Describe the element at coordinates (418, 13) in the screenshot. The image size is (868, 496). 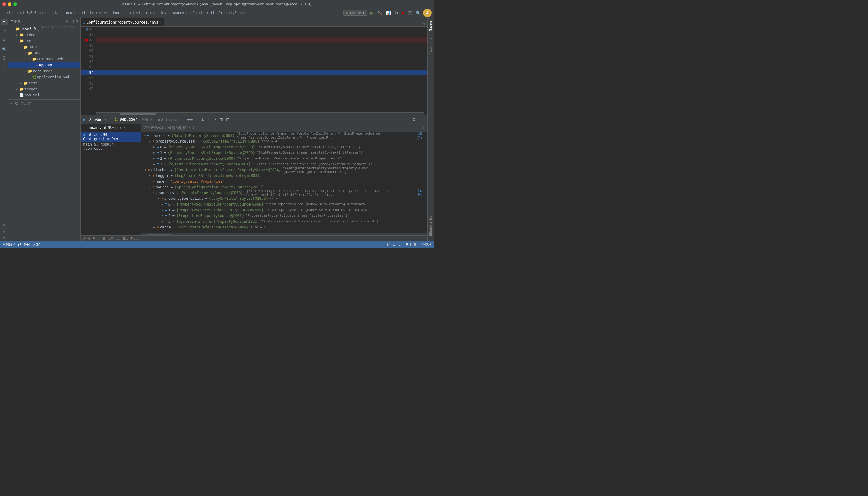
I see `search-button: 🔍` at that location.